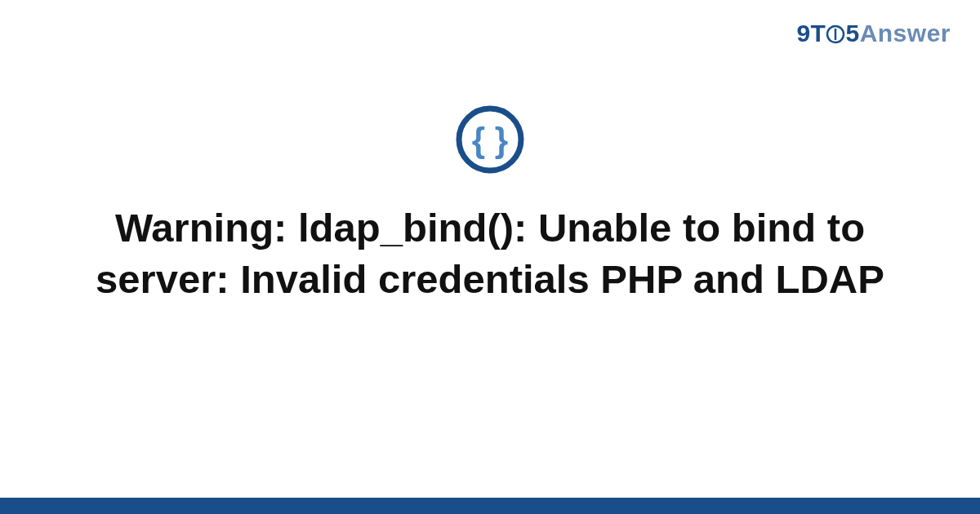 Image resolution: width=980 pixels, height=514 pixels. Describe the element at coordinates (811, 33) in the screenshot. I see `brand-prefix: 9T` at that location.